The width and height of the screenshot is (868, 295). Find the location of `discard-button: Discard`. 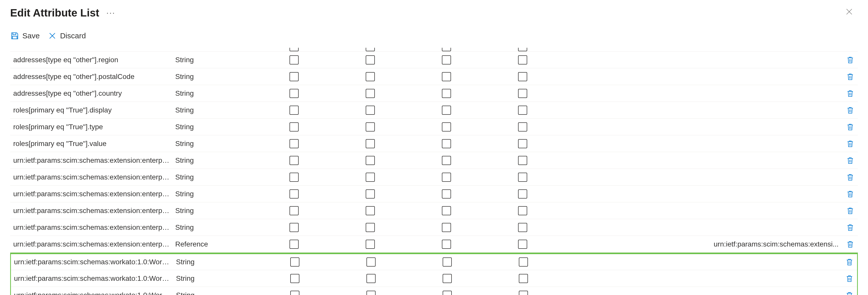

discard-button: Discard is located at coordinates (67, 36).